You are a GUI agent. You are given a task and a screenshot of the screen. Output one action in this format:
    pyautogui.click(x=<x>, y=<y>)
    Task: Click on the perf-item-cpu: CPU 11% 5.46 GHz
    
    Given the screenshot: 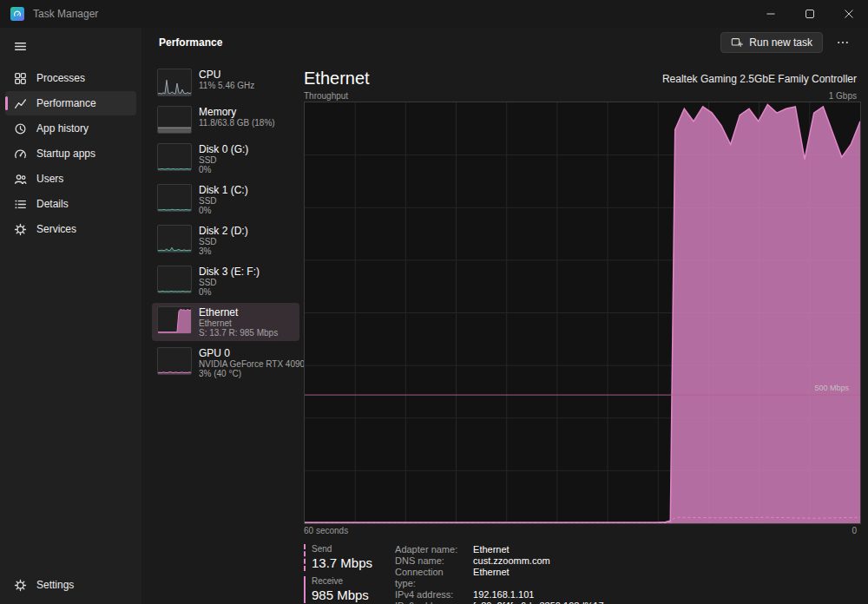 What is the action you would take?
    pyautogui.click(x=226, y=82)
    